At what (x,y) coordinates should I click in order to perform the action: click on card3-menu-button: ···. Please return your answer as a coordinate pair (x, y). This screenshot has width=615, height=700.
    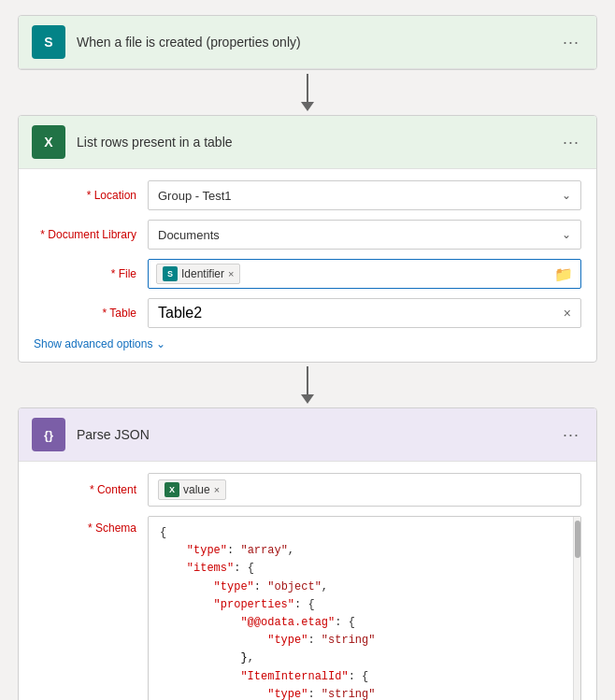
    Looking at the image, I should click on (571, 436).